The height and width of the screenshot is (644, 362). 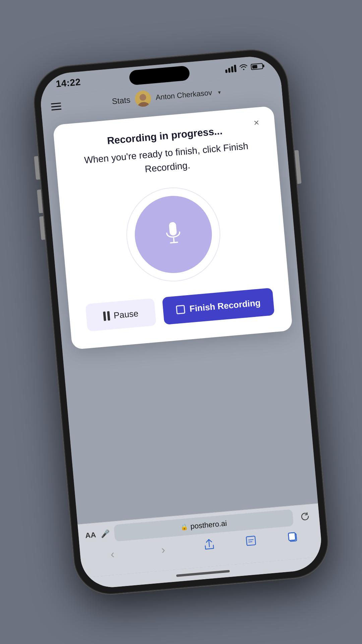 I want to click on finish-recording-label: Finish Recording, so click(x=225, y=306).